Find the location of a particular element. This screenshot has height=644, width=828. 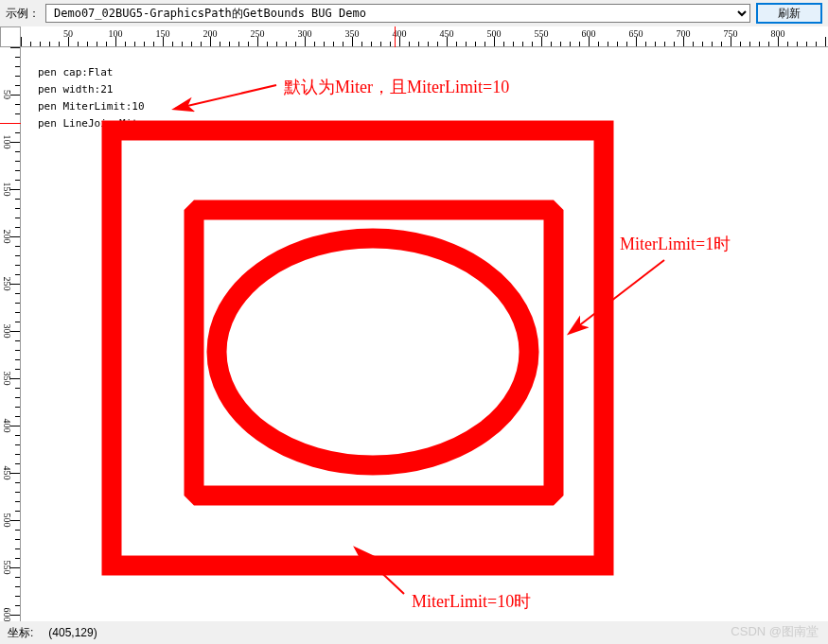

demo-select: Demo07_02BUG5-GraphicsPath的GetBounds BUG… is located at coordinates (397, 13).